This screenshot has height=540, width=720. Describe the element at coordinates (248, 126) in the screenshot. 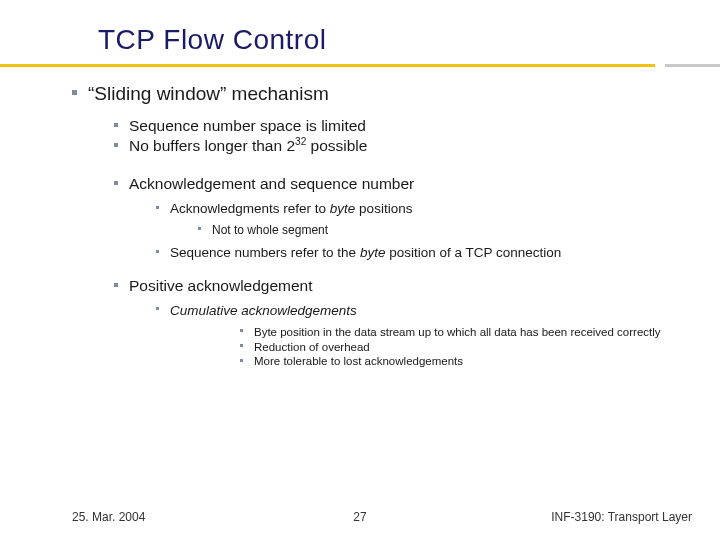

I see `text: Sequence number space is limited` at that location.